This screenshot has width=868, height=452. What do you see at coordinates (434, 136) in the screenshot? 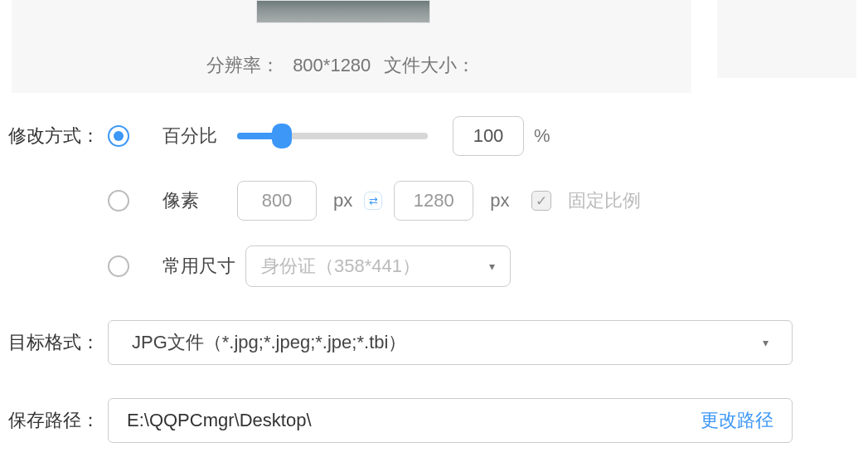
I see `row-percent: 修改方式： 百分比 %` at bounding box center [434, 136].